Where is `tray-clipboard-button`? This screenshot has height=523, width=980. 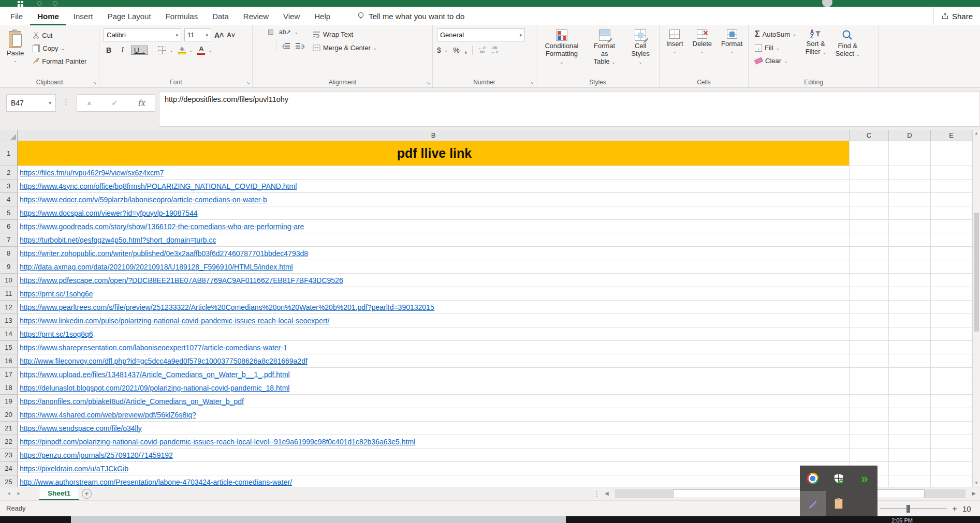
tray-clipboard-button is located at coordinates (839, 504).